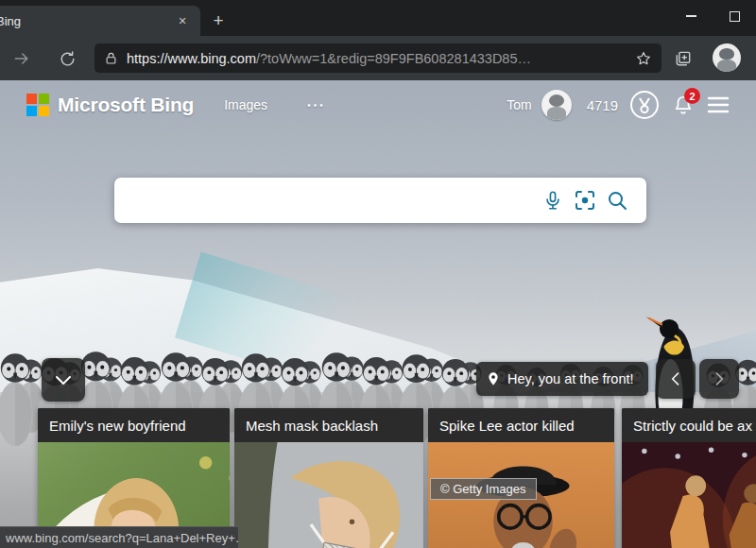 The image size is (756, 548). I want to click on new-tab-button: +, so click(218, 21).